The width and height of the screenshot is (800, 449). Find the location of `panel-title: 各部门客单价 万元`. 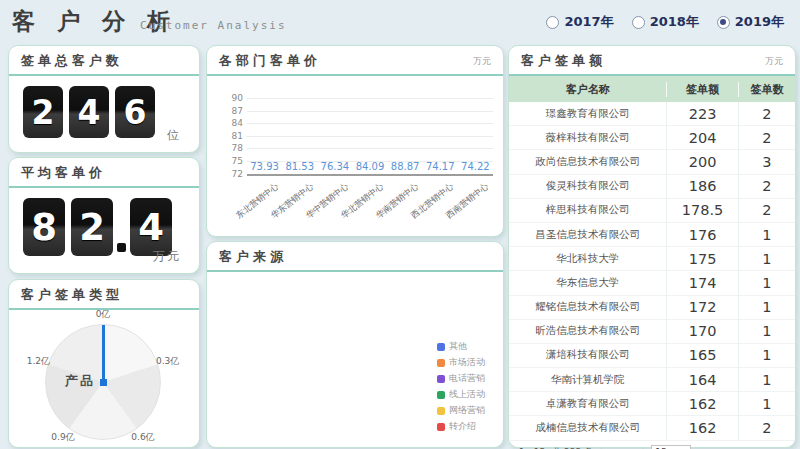

panel-title: 各部门客单价 万元 is located at coordinates (355, 61).